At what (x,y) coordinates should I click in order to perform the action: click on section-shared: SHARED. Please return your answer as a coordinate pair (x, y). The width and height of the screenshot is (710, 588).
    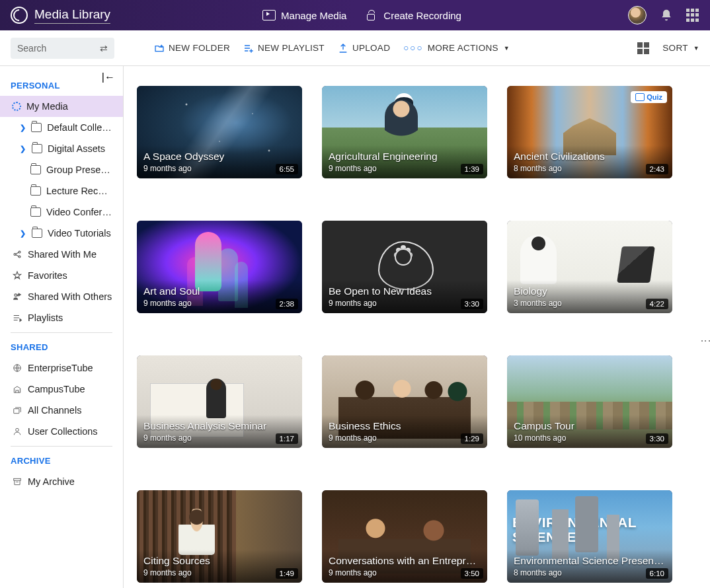
    Looking at the image, I should click on (61, 345).